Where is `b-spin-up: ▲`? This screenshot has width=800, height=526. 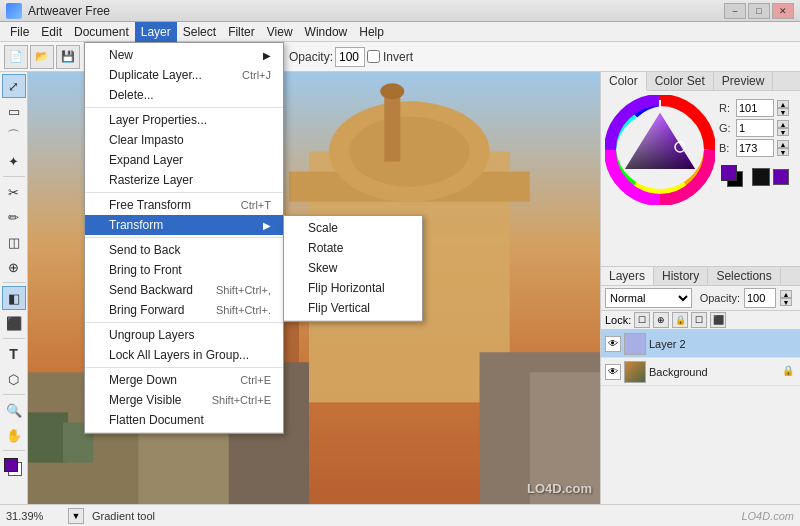
b-spin-up: ▲ is located at coordinates (783, 144).